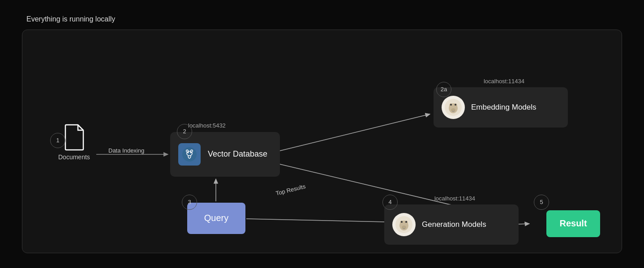 Image resolution: width=644 pixels, height=268 pixels. Describe the element at coordinates (541, 202) in the screenshot. I see `step-5-badge: 5` at that location.